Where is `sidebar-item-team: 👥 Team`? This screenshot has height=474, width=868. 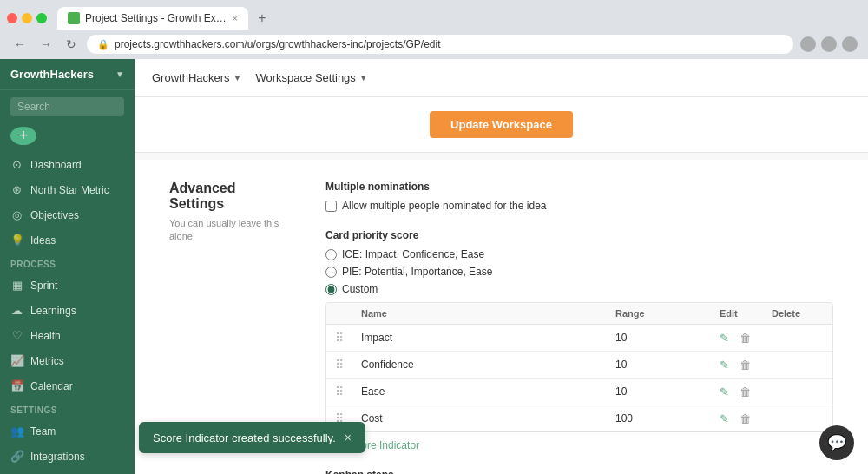 sidebar-item-team: 👥 Team is located at coordinates (68, 431).